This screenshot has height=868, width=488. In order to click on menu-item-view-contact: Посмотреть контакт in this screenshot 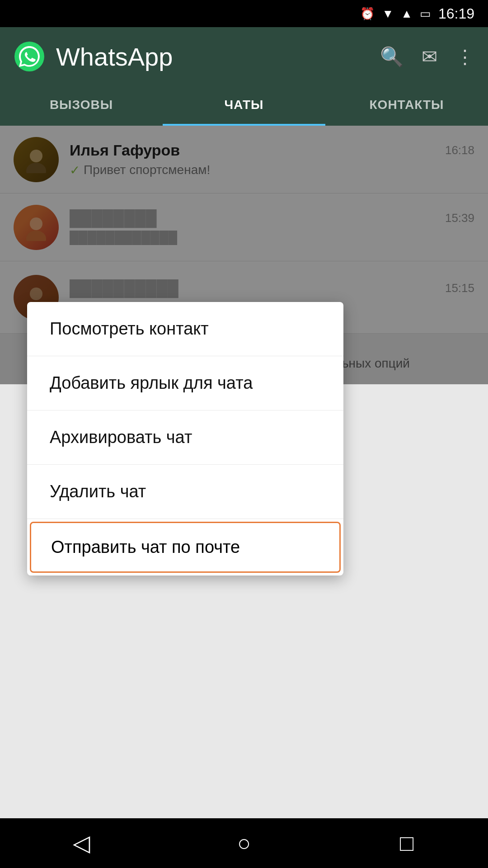, I will do `click(185, 329)`.